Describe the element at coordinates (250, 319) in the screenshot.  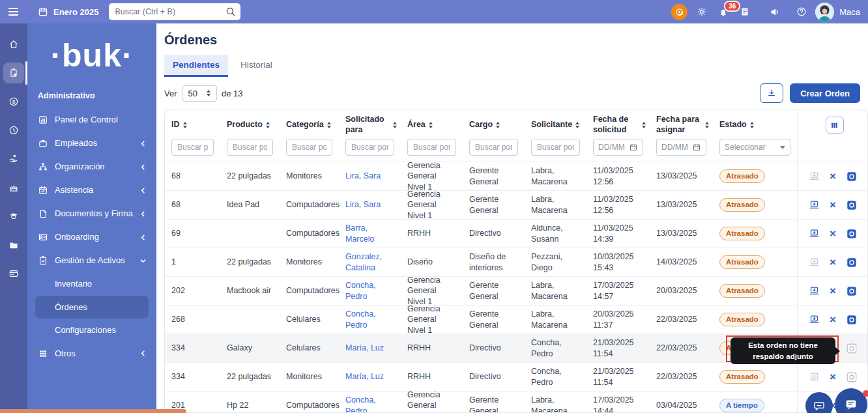
I see `cell` at that location.